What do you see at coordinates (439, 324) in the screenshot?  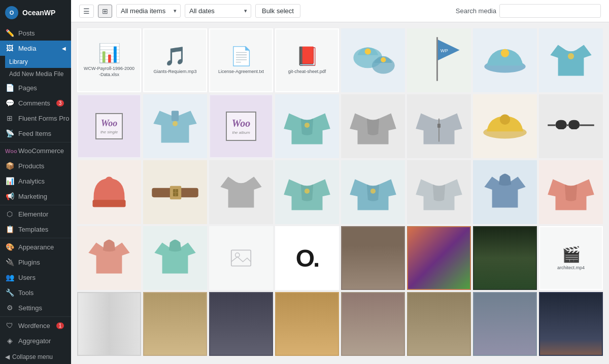 I see `media-item-arch-books` at bounding box center [439, 324].